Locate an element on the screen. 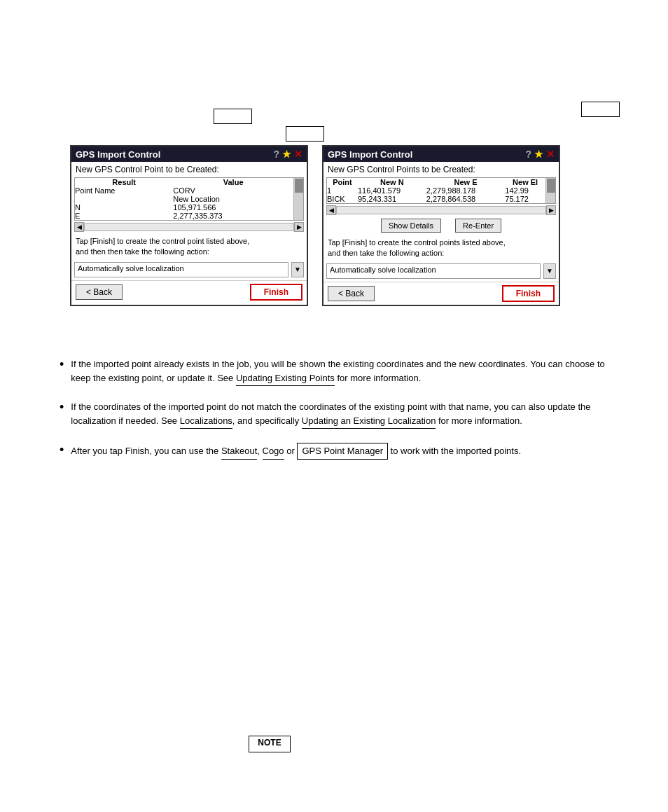 This screenshot has width=668, height=812. note-label: NOTE is located at coordinates (270, 743).